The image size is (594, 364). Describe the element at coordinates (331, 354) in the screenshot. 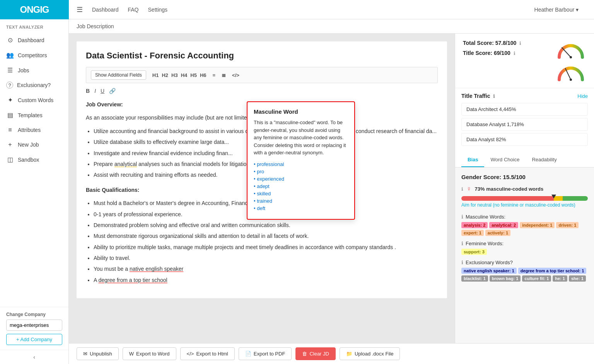

I see `bottom-bar: ✉ Unpublish W Export to Word </> Export …` at that location.